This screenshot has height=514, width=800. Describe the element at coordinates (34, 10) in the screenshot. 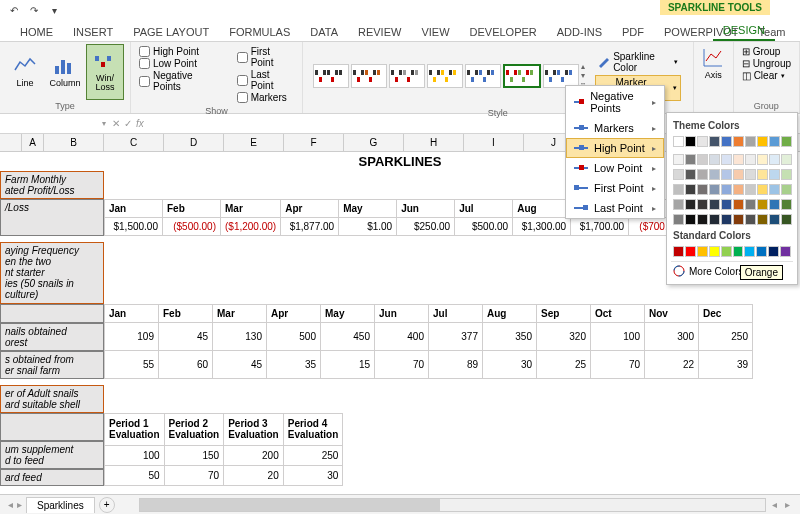

I see `redo-button: ↷` at that location.